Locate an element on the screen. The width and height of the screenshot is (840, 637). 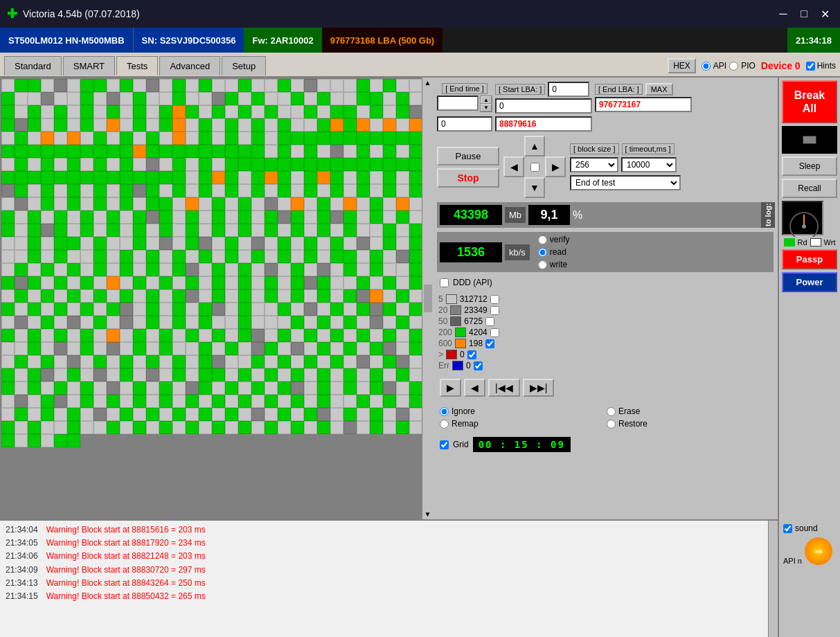
nav-down: ▼ is located at coordinates (535, 188).